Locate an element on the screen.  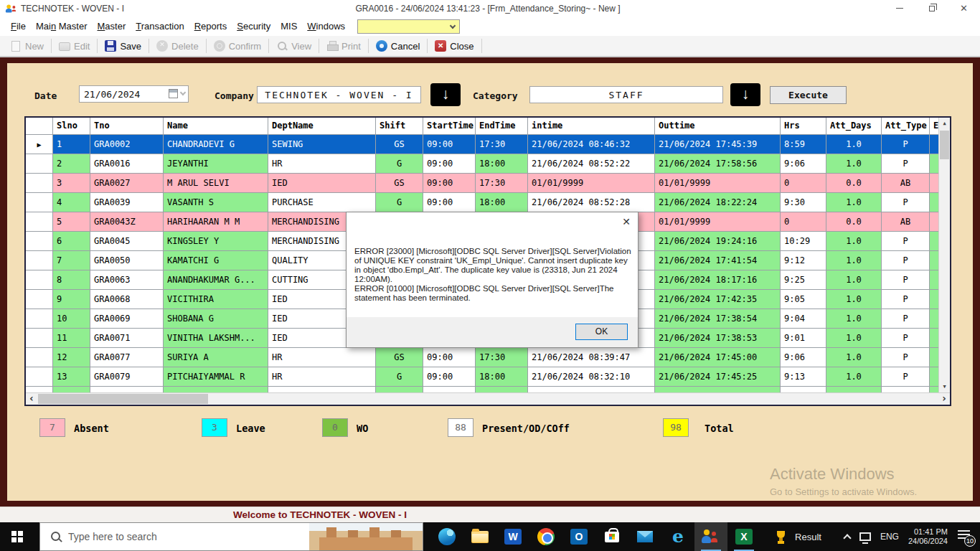
edit-toolbar-button: Edit is located at coordinates (75, 46).